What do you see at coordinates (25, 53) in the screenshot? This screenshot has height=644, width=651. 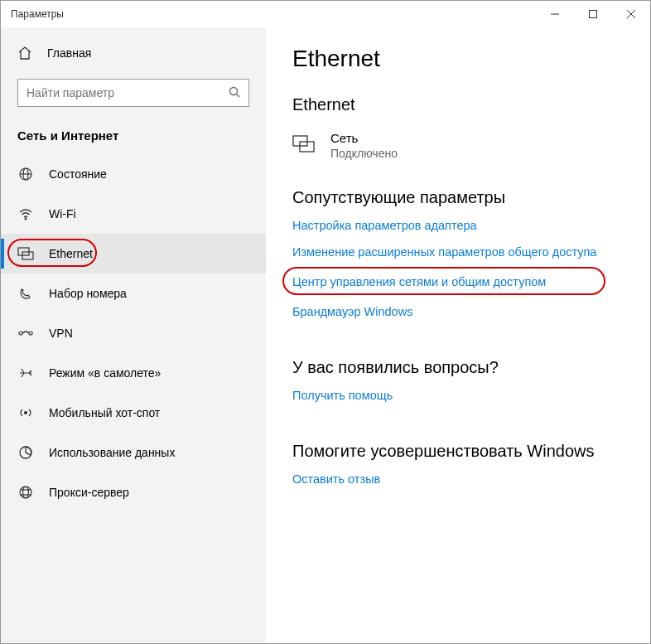 I see `home-icon` at bounding box center [25, 53].